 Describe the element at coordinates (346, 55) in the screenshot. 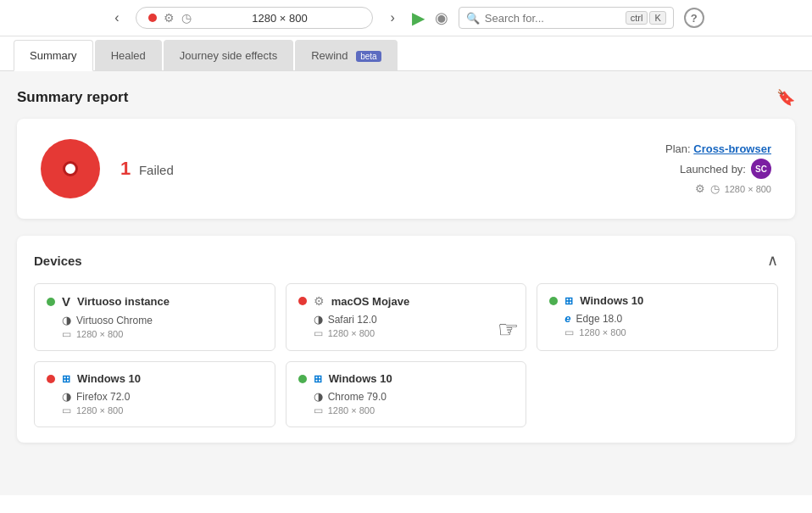

I see `tab-rewind: Rewind beta` at that location.